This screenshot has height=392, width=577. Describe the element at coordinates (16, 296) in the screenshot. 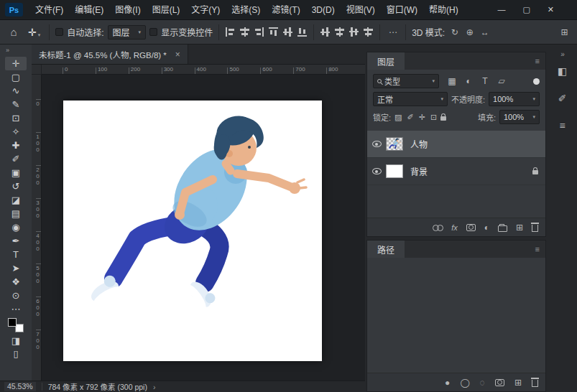

I see `zoom-tool: ⊙` at that location.